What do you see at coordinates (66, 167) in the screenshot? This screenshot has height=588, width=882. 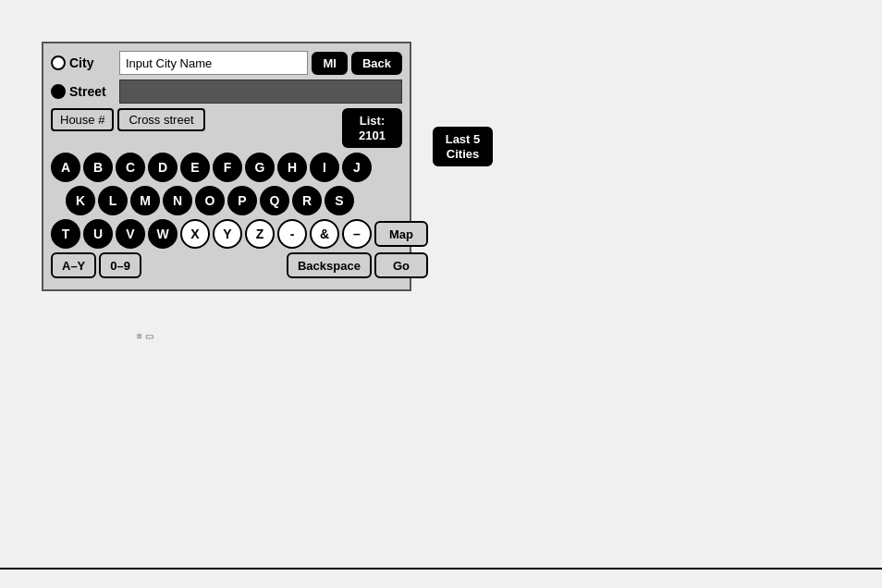 I see `key-A: A` at bounding box center [66, 167].